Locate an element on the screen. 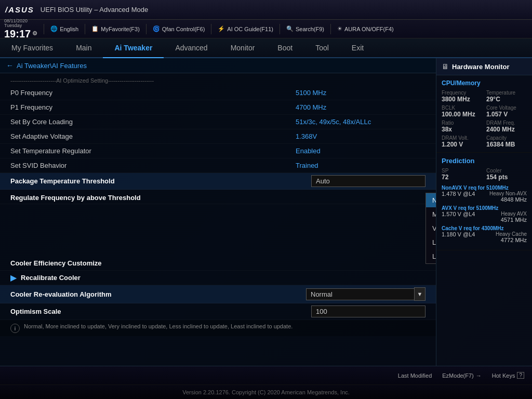 This screenshot has width=532, height=399. p1-frequency-row: P1 Frequency 4700 MHz is located at coordinates (218, 108).